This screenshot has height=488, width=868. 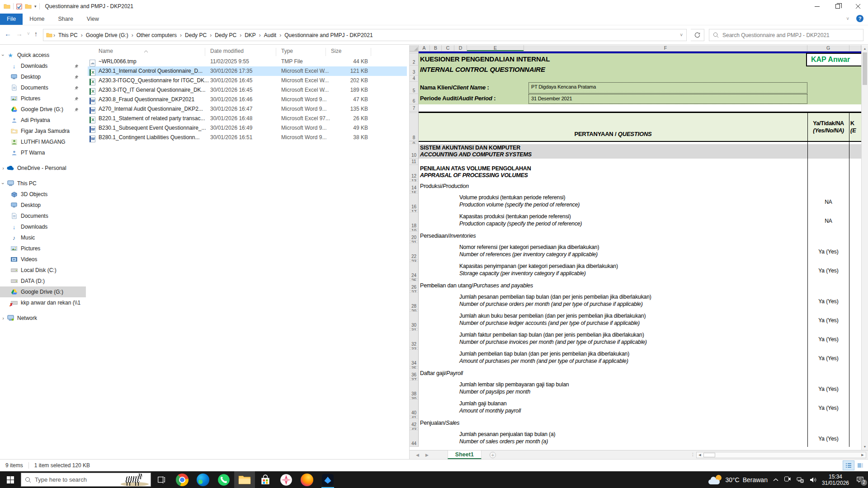 I want to click on taskbar-app-whatsapp, so click(x=224, y=480).